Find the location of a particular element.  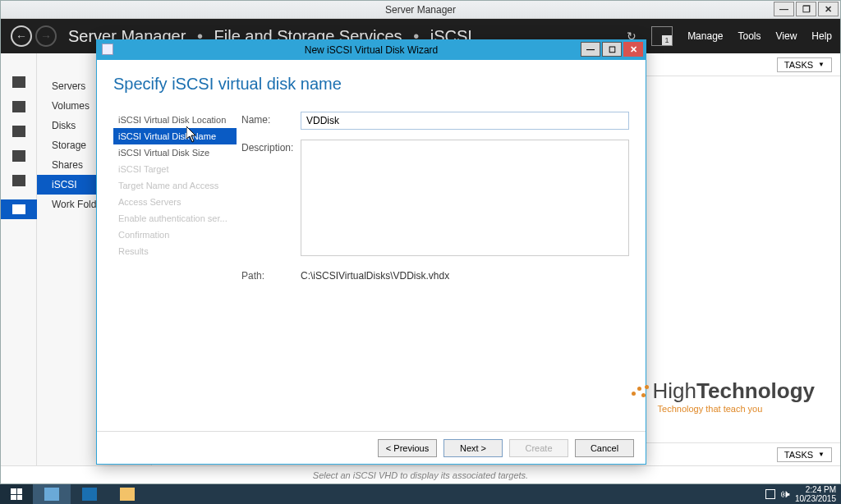

forward-button: → is located at coordinates (46, 36).